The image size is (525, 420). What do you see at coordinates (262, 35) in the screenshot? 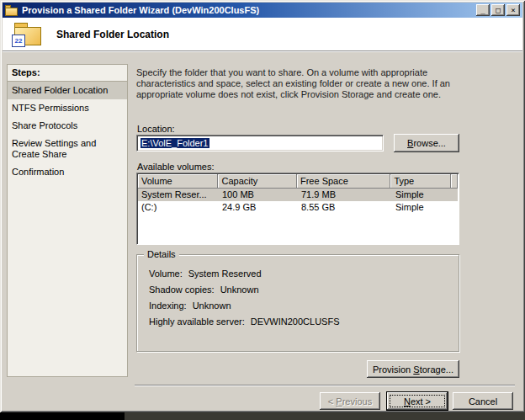
I see `wizard-header: 22 Shared Folder Location` at bounding box center [262, 35].